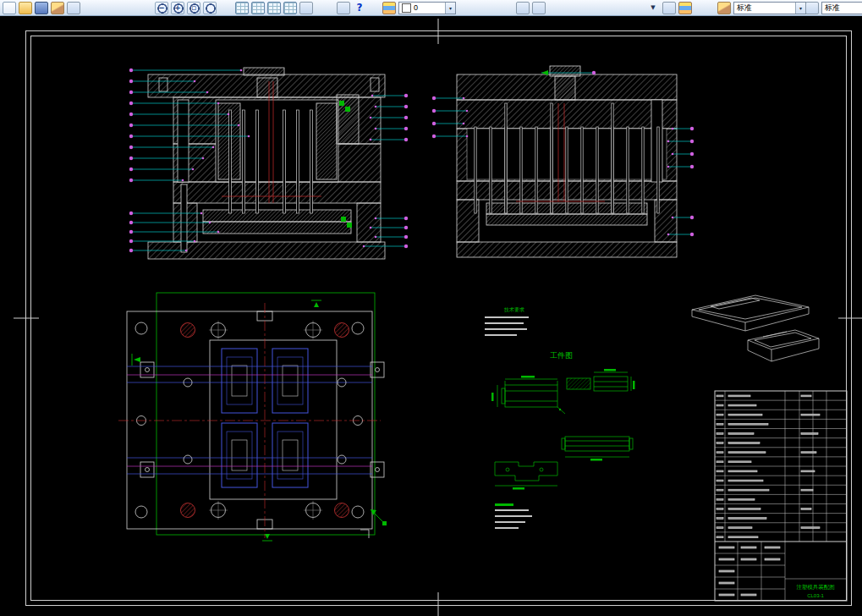 This screenshot has width=862, height=616. Describe the element at coordinates (653, 8) in the screenshot. I see `dropdown-arrow-icon: ▼` at that location.